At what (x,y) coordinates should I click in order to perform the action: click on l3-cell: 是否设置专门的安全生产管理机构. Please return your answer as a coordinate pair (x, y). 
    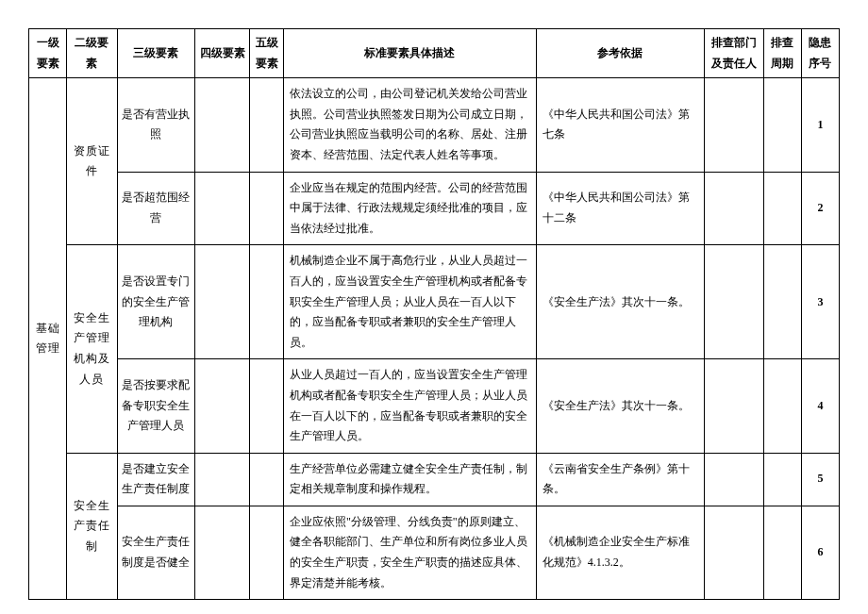
    Looking at the image, I should click on (157, 302).